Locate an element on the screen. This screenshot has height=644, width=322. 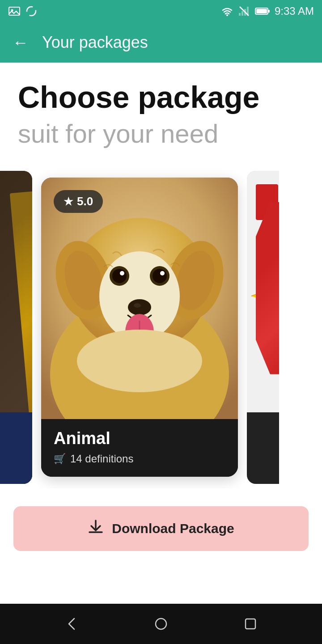
rating-badge: ★ 5.0 is located at coordinates (78, 201).